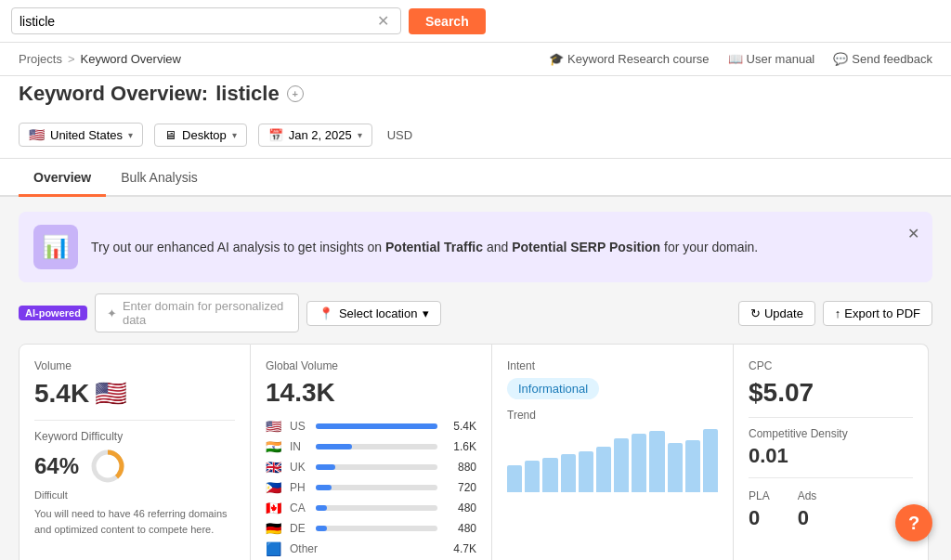 The width and height of the screenshot is (951, 560). I want to click on controls-row: AI-powered ✦ Enter domain for personaliz…, so click(476, 313).